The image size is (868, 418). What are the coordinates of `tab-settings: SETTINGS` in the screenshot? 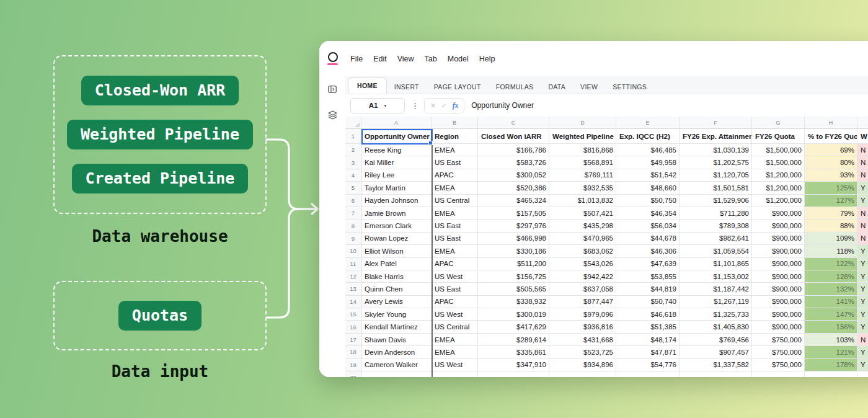 It's located at (630, 87).